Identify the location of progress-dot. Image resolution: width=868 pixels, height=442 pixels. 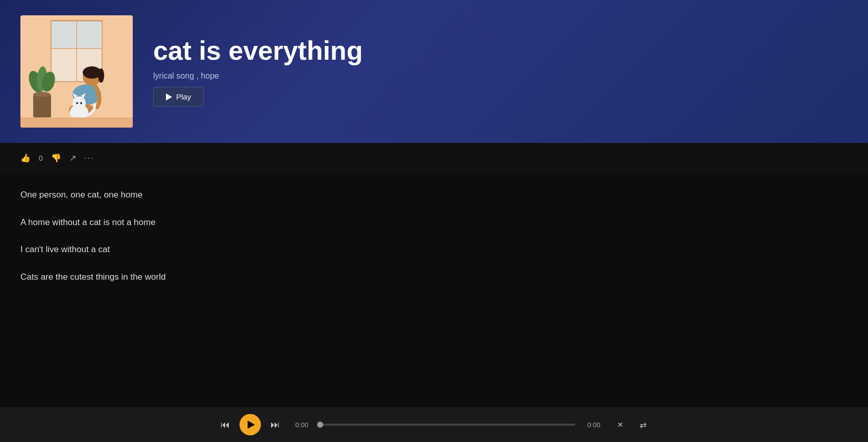
(320, 425).